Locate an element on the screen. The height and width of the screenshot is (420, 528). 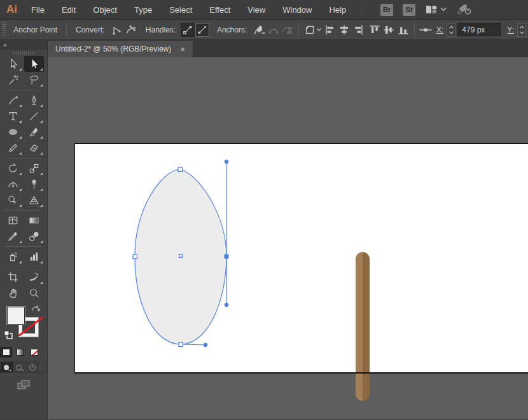
document-tab-title: Untitled-2* @ 50% (RGB/Preview) is located at coordinates (113, 49).